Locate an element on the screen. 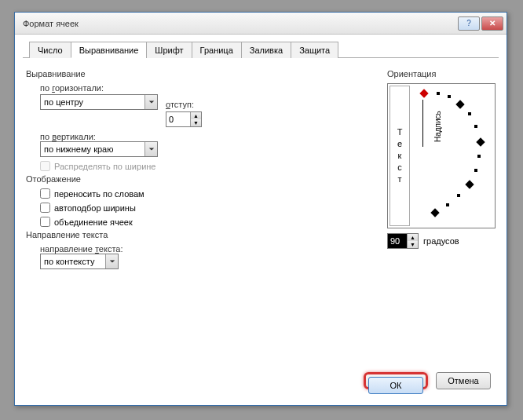 Image resolution: width=523 pixels, height=420 pixels. ok-button-highlight: ОК is located at coordinates (396, 381).